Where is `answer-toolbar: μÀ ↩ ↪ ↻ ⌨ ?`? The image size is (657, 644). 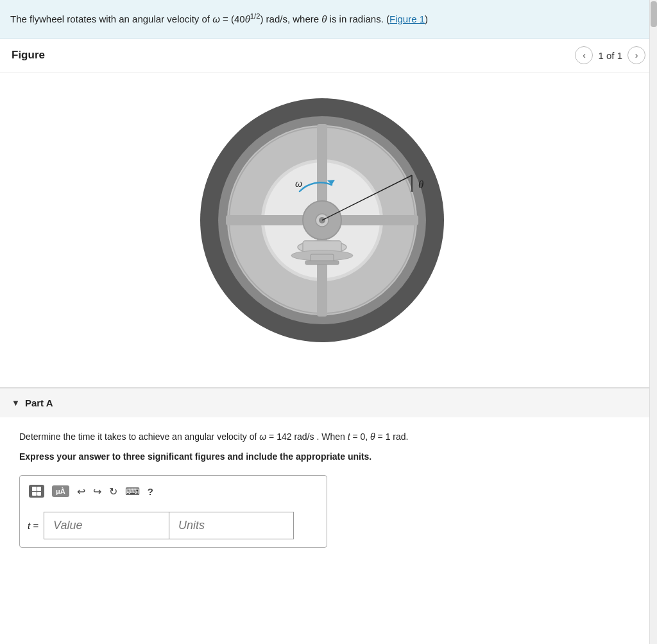 answer-toolbar: μÀ ↩ ↪ ↻ ⌨ ? is located at coordinates (173, 494).